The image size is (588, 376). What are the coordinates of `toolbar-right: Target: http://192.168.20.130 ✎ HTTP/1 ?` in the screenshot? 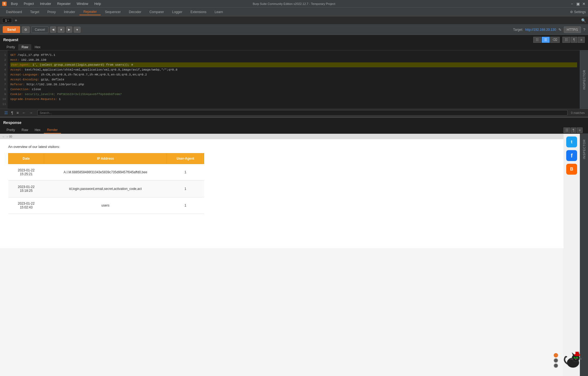 It's located at (549, 30).